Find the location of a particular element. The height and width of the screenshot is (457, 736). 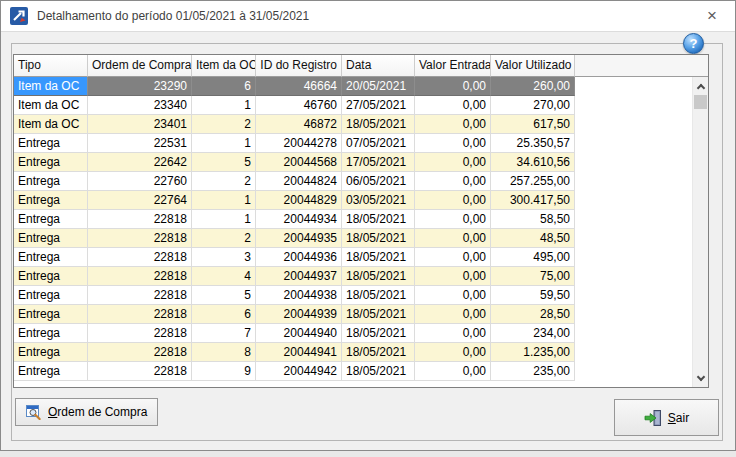

column-header-7: Valor Utilizado is located at coordinates (533, 66).